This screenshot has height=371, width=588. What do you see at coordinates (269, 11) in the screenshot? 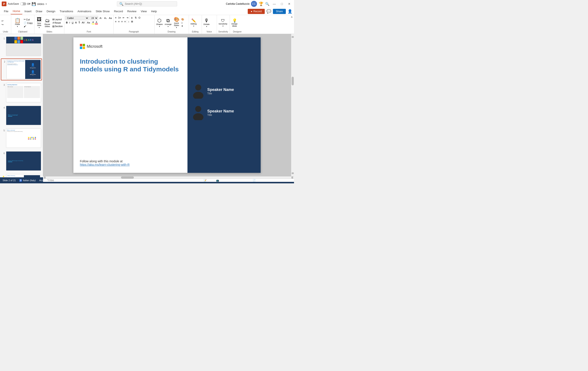
I see `comment-icon: 💬` at bounding box center [269, 11].